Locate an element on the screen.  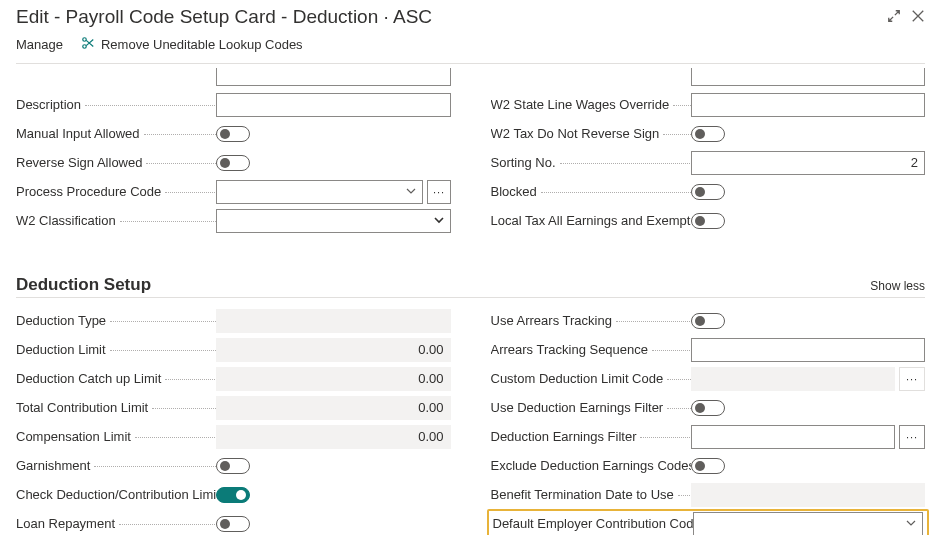
w2-class-select is located at coordinates (334, 221).